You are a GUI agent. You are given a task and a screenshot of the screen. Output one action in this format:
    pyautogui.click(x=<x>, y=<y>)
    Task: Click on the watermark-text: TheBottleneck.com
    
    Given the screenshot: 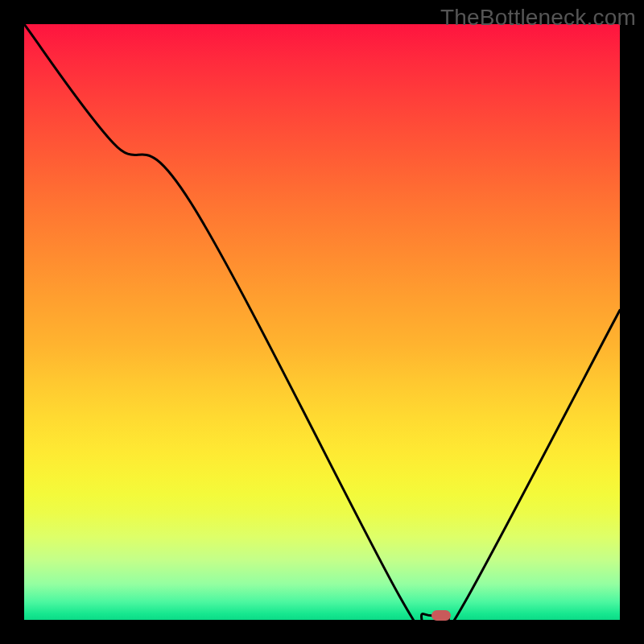 What is the action you would take?
    pyautogui.click(x=538, y=18)
    